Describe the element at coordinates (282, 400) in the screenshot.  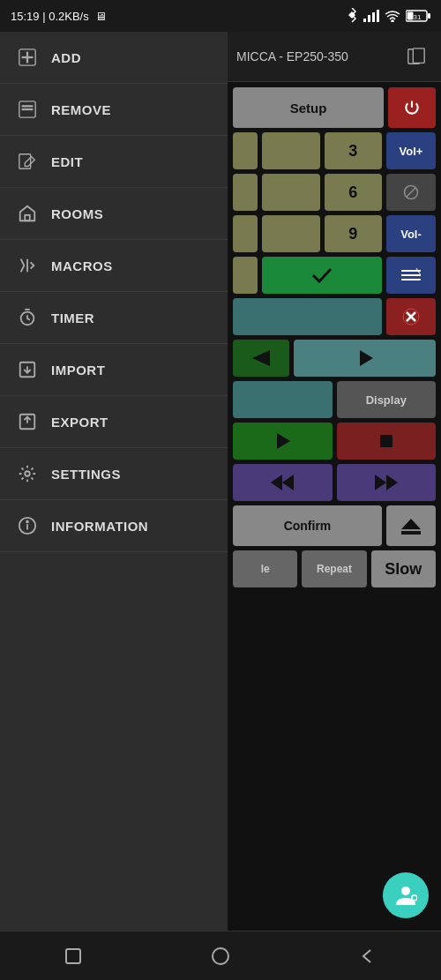
I see `source-button` at that location.